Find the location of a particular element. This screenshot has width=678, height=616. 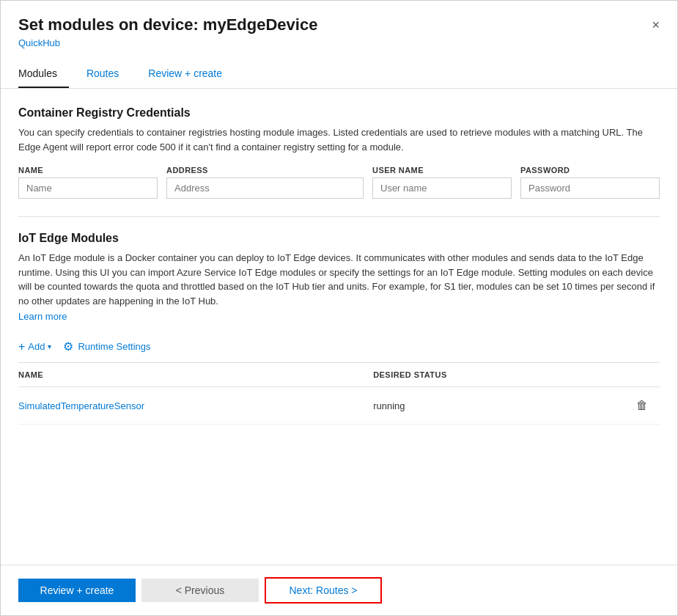

registry-section-title: Container Registry Credentials is located at coordinates (339, 113).